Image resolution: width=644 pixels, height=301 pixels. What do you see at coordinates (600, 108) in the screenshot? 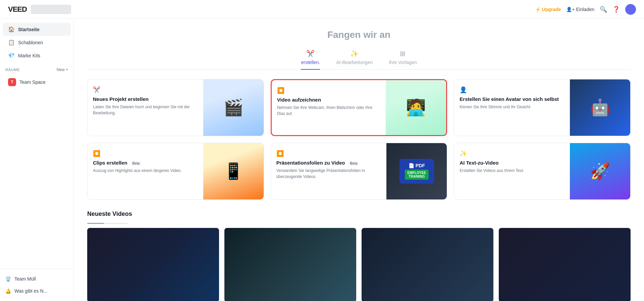
I see `card-avatar-image: 🤖` at bounding box center [600, 108].